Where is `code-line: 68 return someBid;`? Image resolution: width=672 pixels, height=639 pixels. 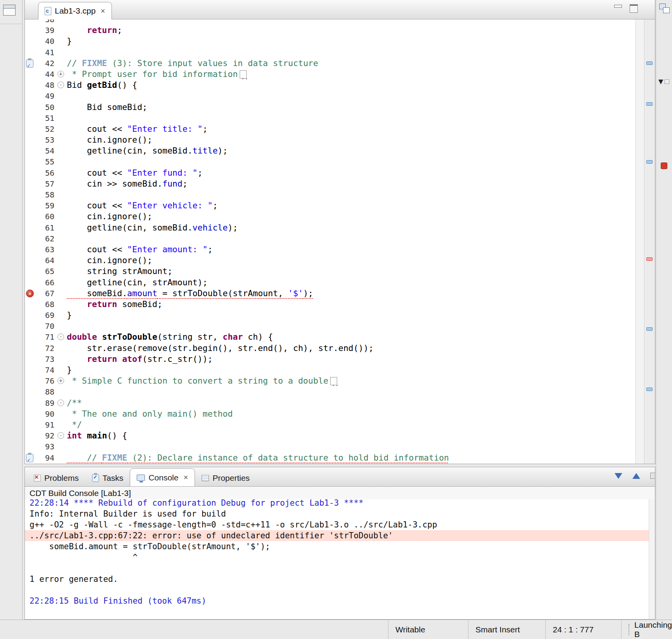 code-line: 68 return someBid; is located at coordinates (330, 304).